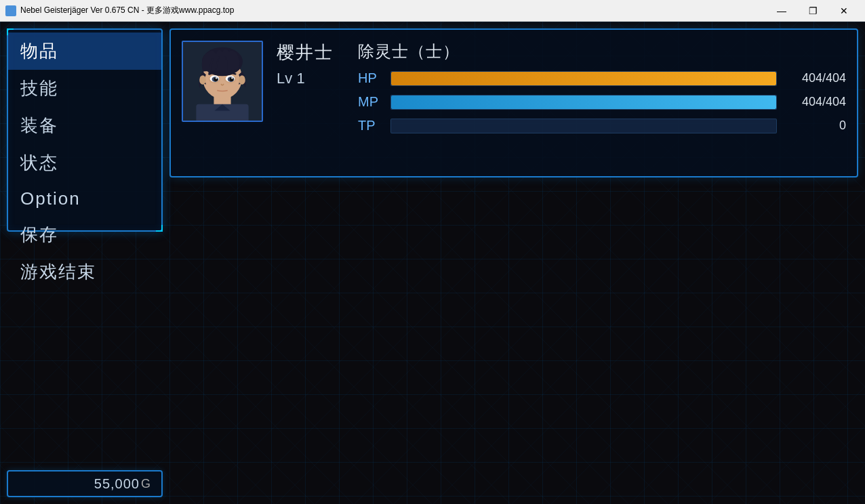 This screenshot has width=865, height=504. I want to click on stats-wrapper: 除灵士（士） HP 404/404 MP, so click(602, 87).